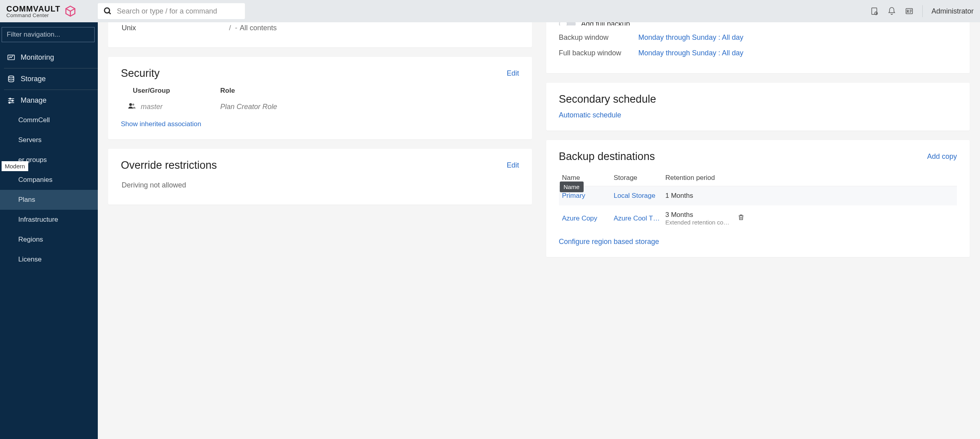  What do you see at coordinates (640, 196) in the screenshot?
I see `dest-storage: Local Storage` at bounding box center [640, 196].